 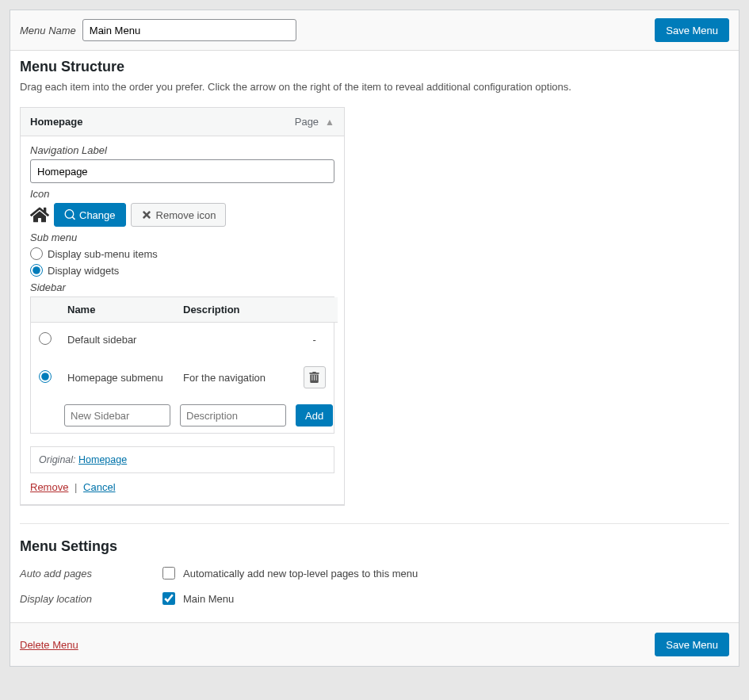 I want to click on change-icon-button: Change, so click(x=90, y=215).